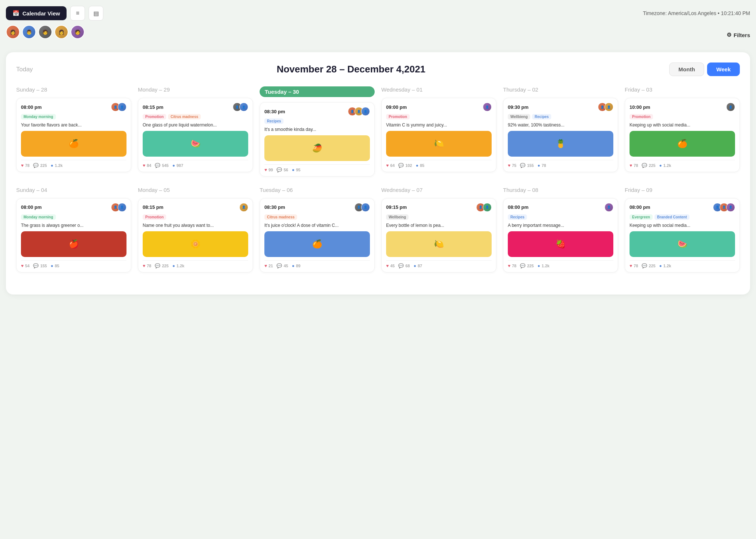  What do you see at coordinates (439, 132) in the screenshot?
I see `day-column: Wednesday – 0109:00 pm👤PromotionVitamin …` at bounding box center [439, 132].